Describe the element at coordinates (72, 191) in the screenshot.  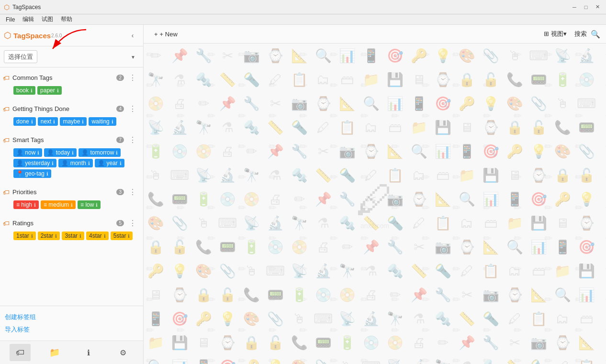
I see `tag-group-priorities-header: 🏷 Priorities 3 ⋮` at that location.